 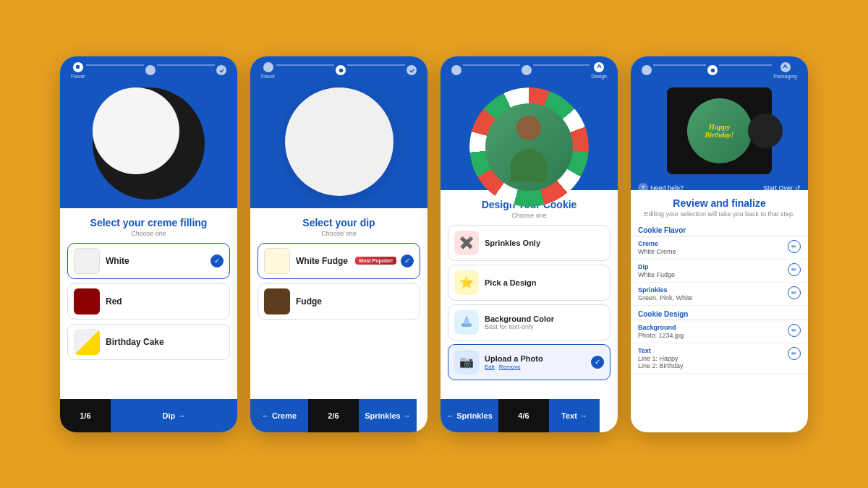 What do you see at coordinates (599, 71) in the screenshot?
I see `step3-3: Design` at bounding box center [599, 71].